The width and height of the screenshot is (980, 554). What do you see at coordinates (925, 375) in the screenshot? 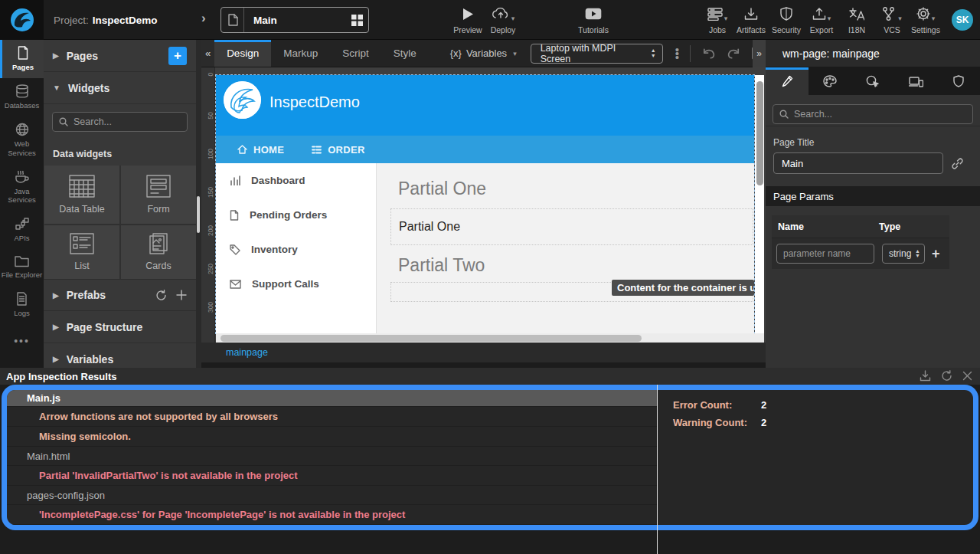
I see `download-results-icon` at bounding box center [925, 375].